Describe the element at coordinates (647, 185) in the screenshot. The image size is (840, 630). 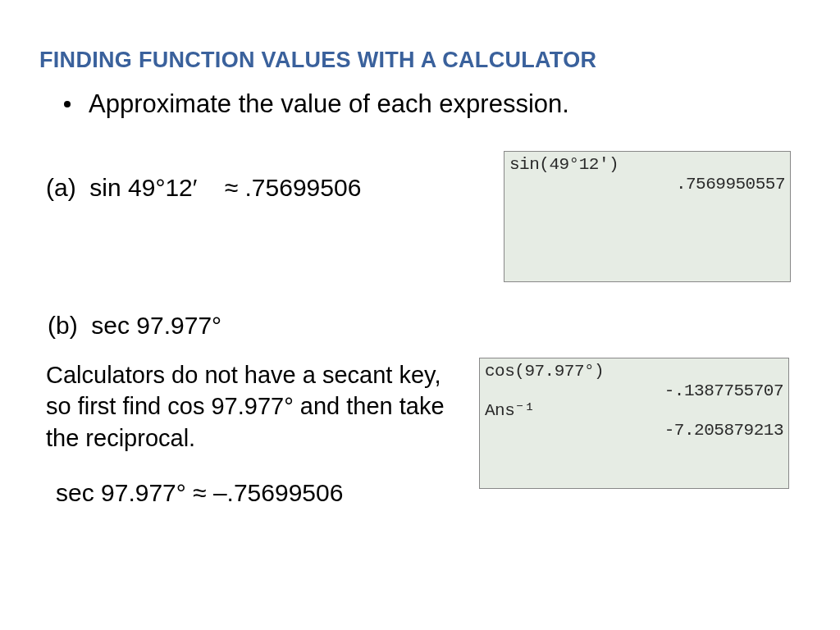
I see `calc-a-line2: .7569950557` at that location.